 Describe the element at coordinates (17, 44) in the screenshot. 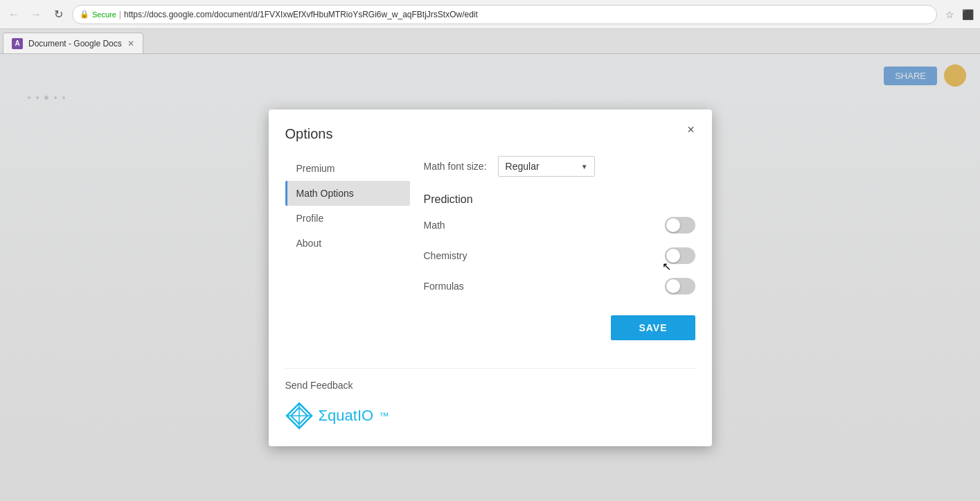

I see `tab-favicon: A` at that location.